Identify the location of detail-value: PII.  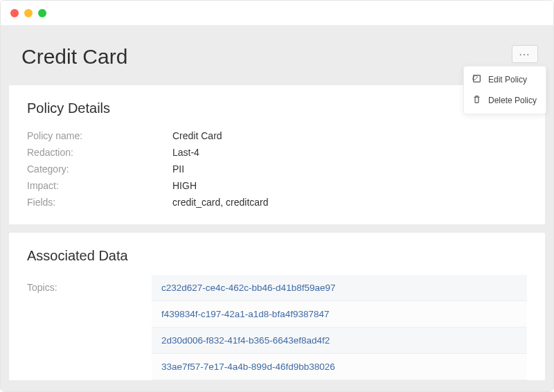
(179, 169).